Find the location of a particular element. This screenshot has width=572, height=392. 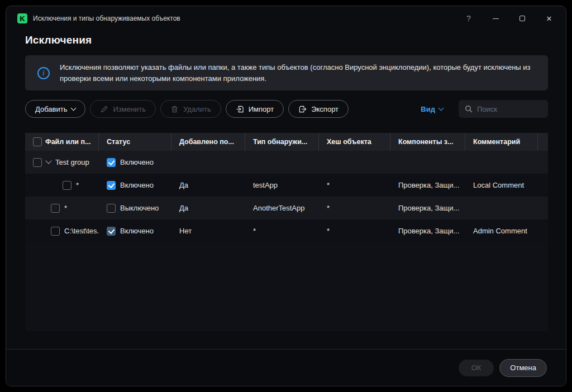

header-components: Компоненты з... is located at coordinates (428, 142).